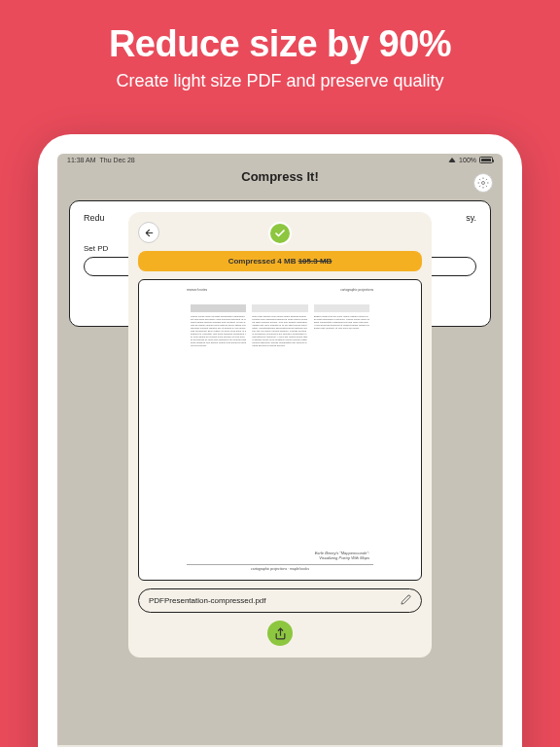  I want to click on doc-page-footer: cartographic projections · maple books, so click(280, 568).